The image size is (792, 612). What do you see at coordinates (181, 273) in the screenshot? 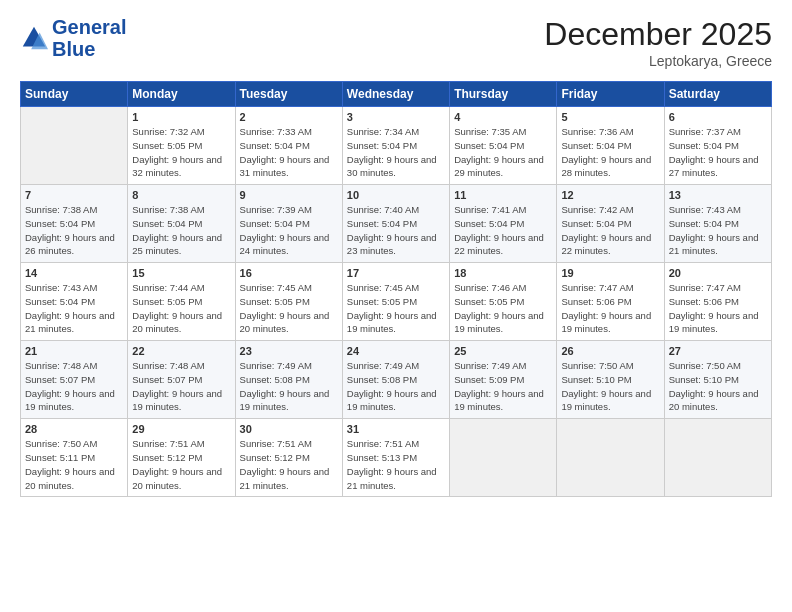
I see `day-number: 15` at bounding box center [181, 273].